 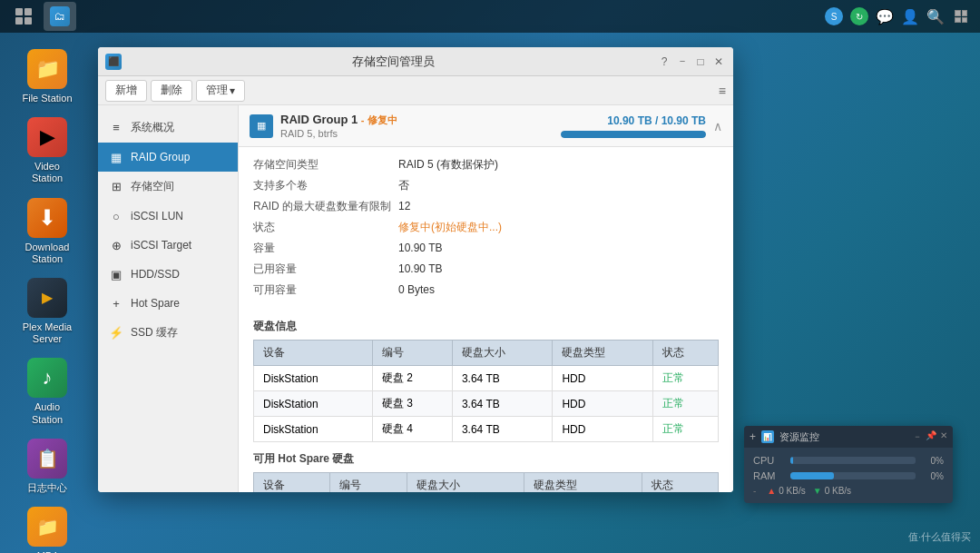 What do you see at coordinates (326, 185) in the screenshot?
I see `multi-volume-label: 支持多个卷` at bounding box center [326, 185].